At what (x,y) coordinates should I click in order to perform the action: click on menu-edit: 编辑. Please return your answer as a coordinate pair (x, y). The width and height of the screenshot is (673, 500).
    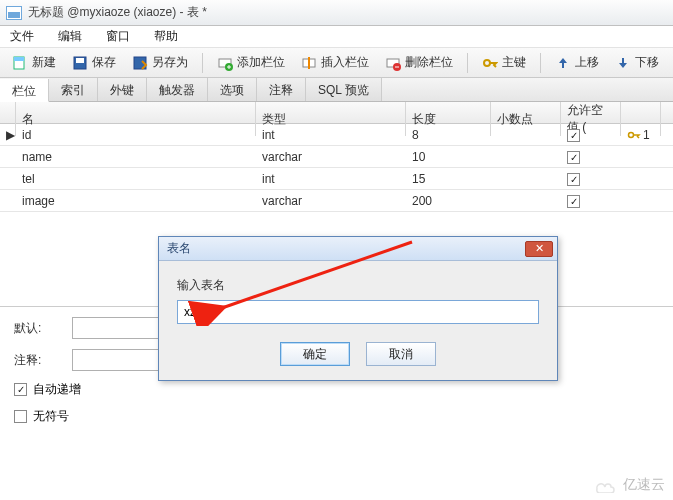
    Looking at the image, I should click on (70, 36).